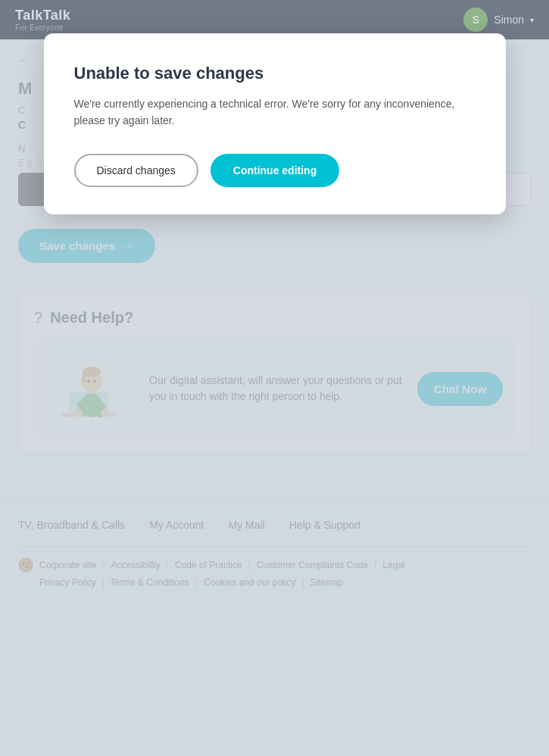  Describe the element at coordinates (275, 112) in the screenshot. I see `modal-body: We're currently experiencing a technical…` at that location.